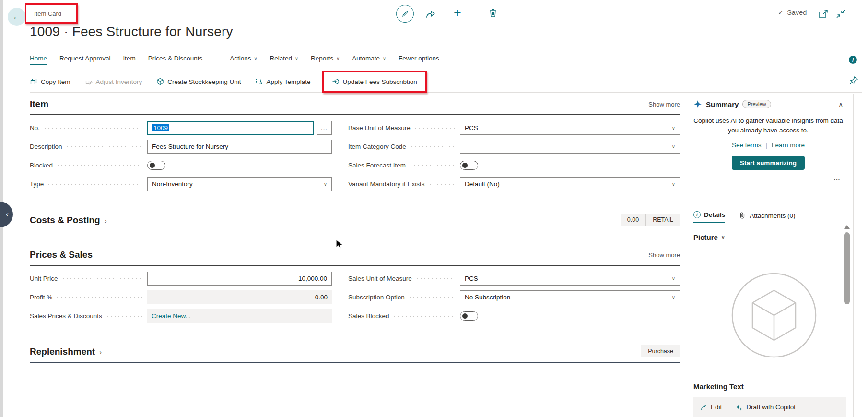 This screenshot has width=868, height=417. Describe the element at coordinates (131, 32) in the screenshot. I see `page-title: 1009 · Fees Structure for Nursery` at that location.